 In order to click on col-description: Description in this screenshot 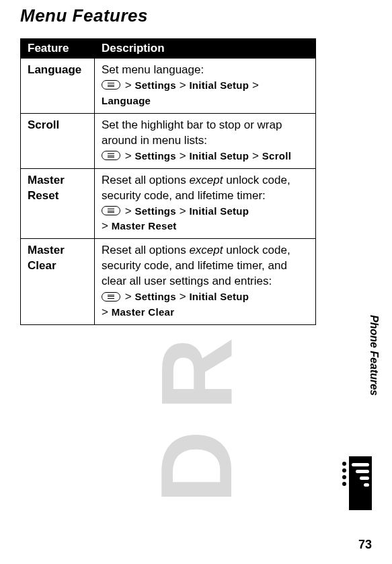, I will do `click(206, 48)`.